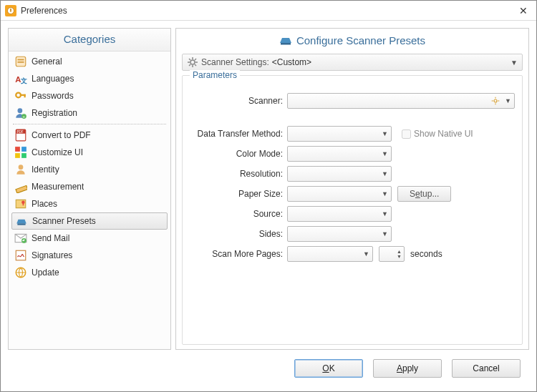  I want to click on dtm-label: Data Transfer Method:, so click(238, 134).